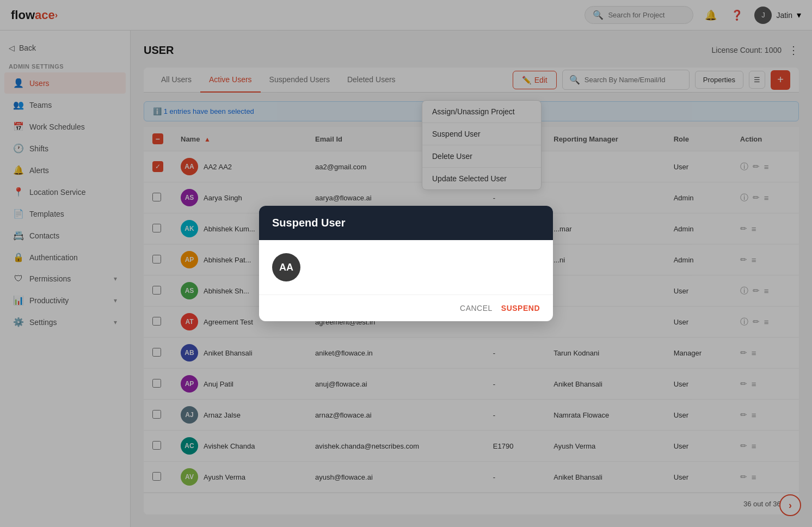 The image size is (812, 527). What do you see at coordinates (406, 223) in the screenshot?
I see `modal-header: Suspend User` at bounding box center [406, 223].